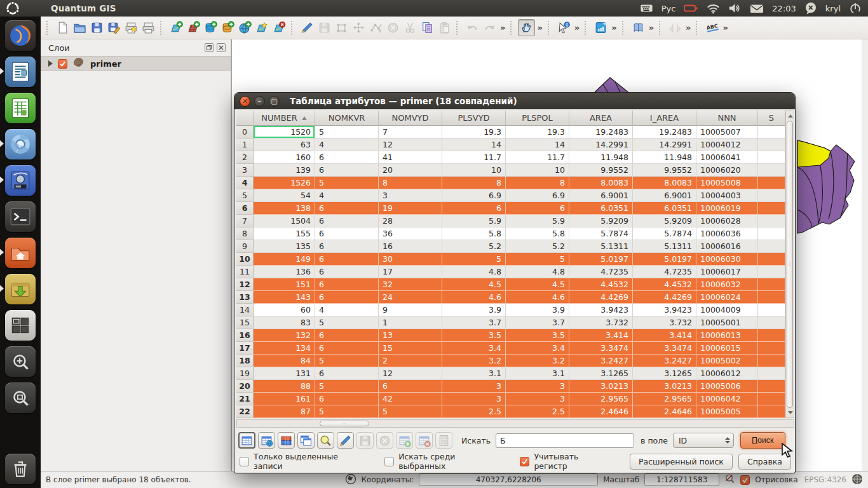  Describe the element at coordinates (474, 348) in the screenshot. I see `table-cell-PLSVYD: 3.4` at that location.